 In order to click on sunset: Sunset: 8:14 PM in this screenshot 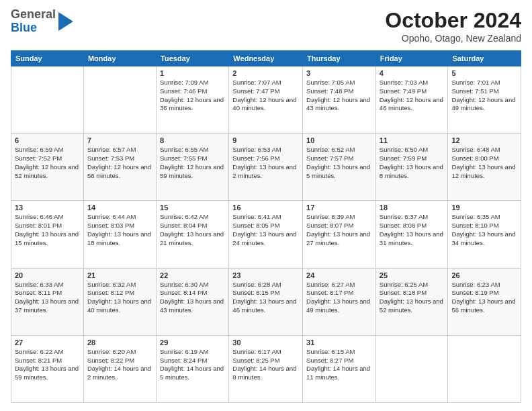, I will do `click(183, 293)`.